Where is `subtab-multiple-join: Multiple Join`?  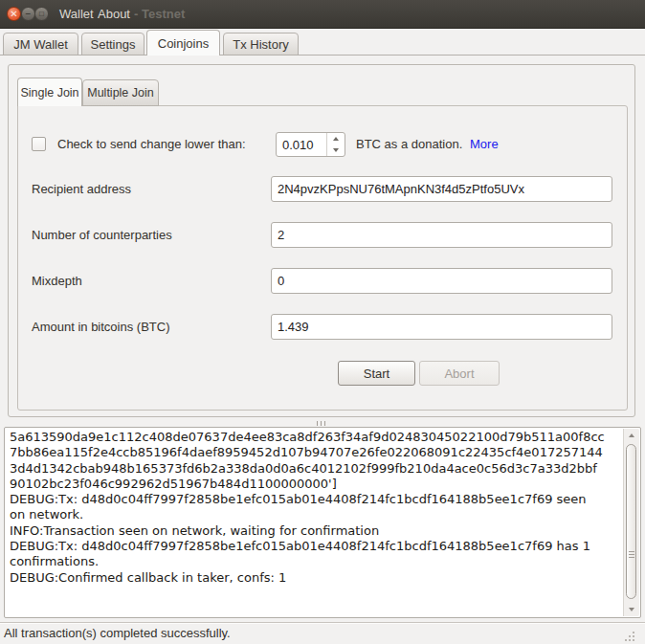
subtab-multiple-join: Multiple Join is located at coordinates (121, 93).